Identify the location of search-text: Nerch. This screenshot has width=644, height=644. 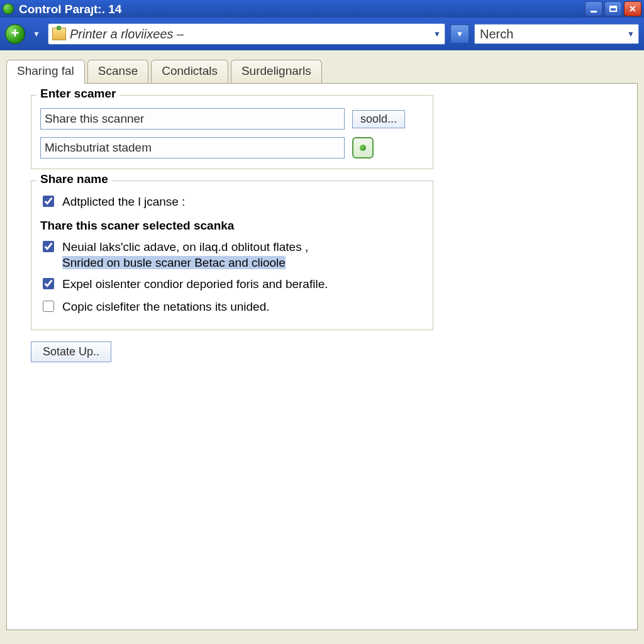
(549, 34).